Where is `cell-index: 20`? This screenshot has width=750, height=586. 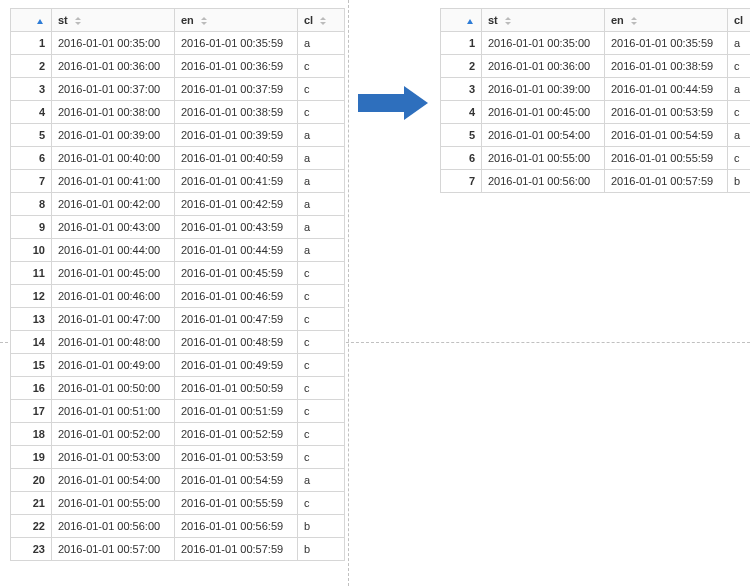 cell-index: 20 is located at coordinates (32, 480).